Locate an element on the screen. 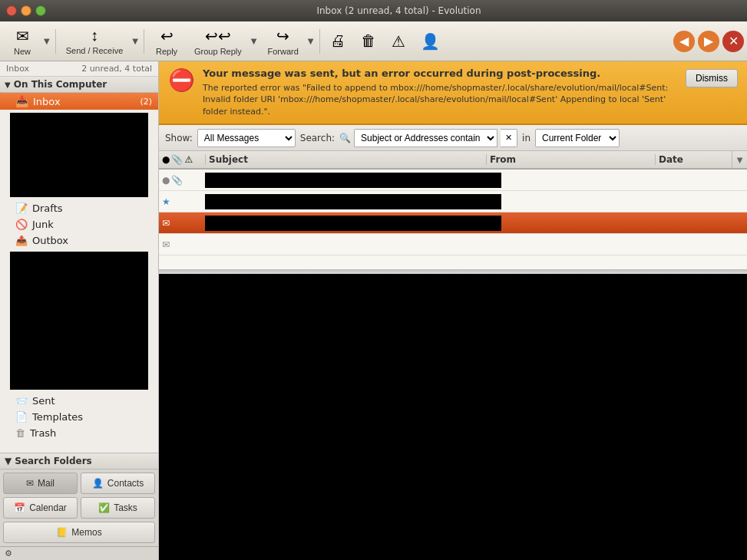 The image size is (747, 560). search-type-select: Subject or Addresses contain Subject con… is located at coordinates (425, 138).